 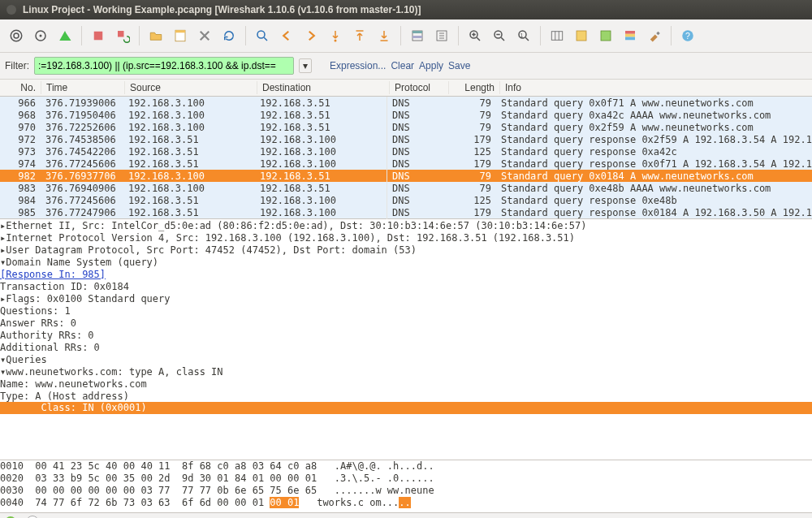 What do you see at coordinates (41, 36) in the screenshot?
I see `options-icon` at bounding box center [41, 36].